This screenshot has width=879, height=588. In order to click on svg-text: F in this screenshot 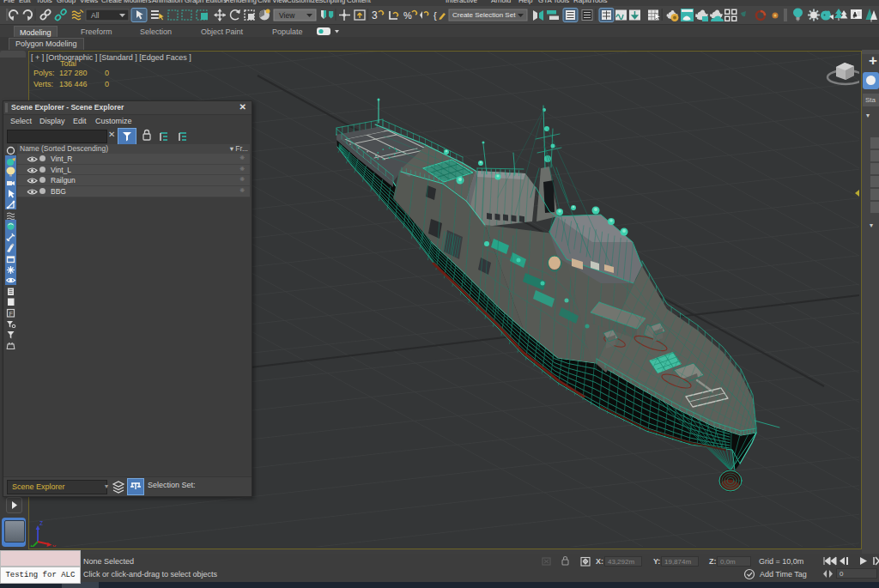, I will do `click(12, 312)`.